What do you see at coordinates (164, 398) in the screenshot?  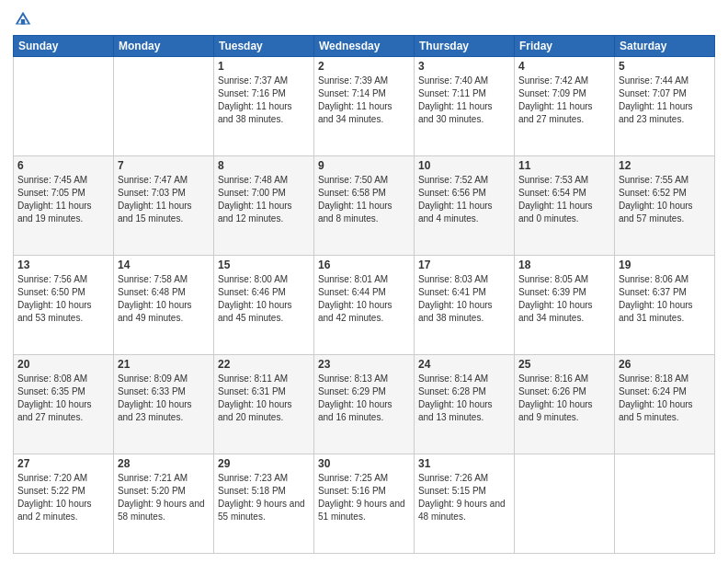 I see `day-info: Sunrise: 8:09 AM Sunset: 6:33 PM Dayligh…` at bounding box center [164, 398].